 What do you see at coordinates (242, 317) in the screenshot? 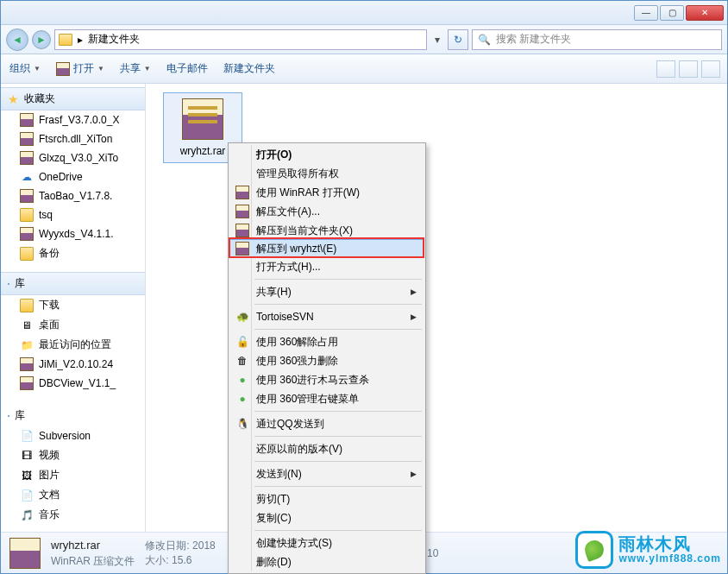
I see `tortoise-icon: 🐢` at bounding box center [242, 317].